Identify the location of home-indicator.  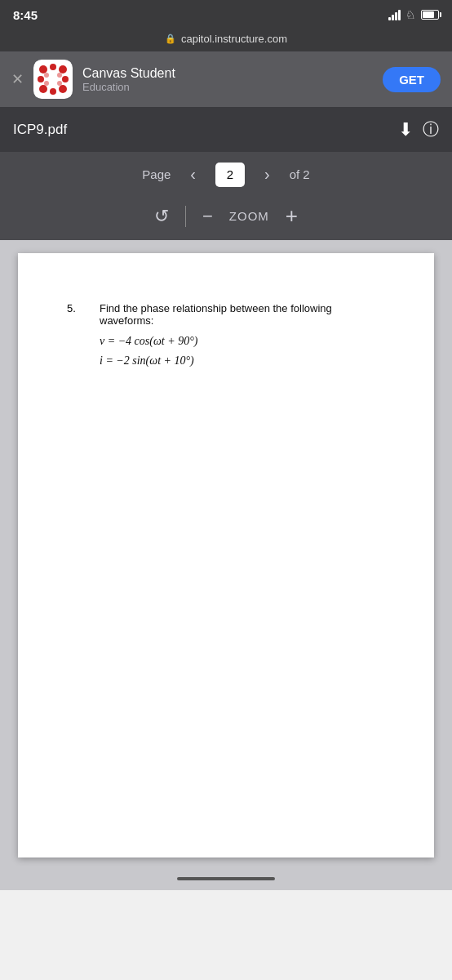
(226, 880).